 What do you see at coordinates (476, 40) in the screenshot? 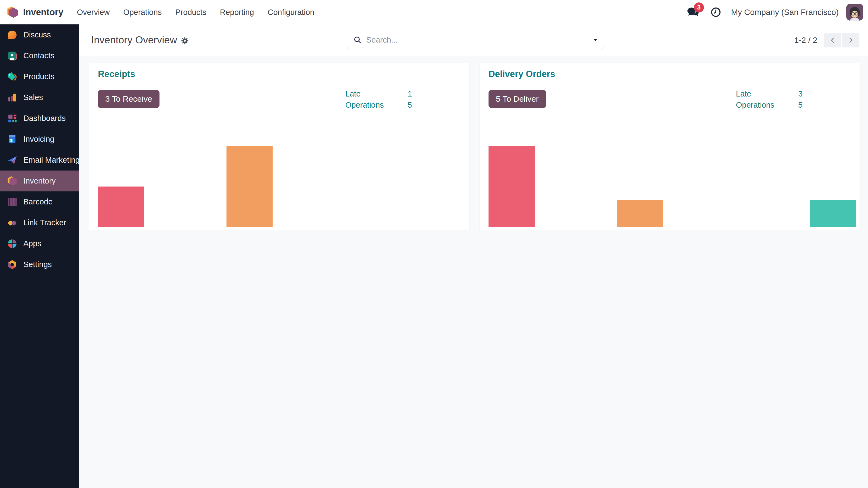
I see `search-input` at bounding box center [476, 40].